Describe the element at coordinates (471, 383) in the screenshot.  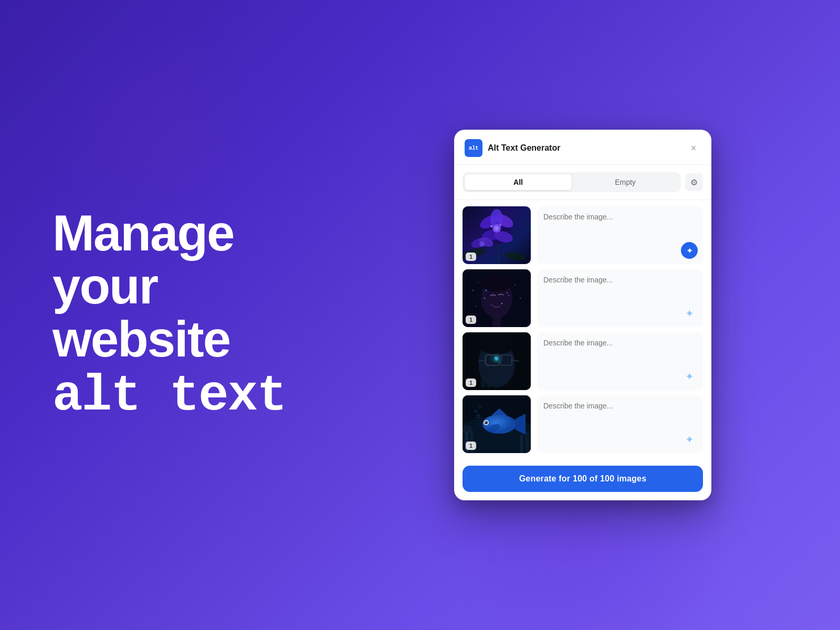
I see `count-badge-3: 1` at that location.